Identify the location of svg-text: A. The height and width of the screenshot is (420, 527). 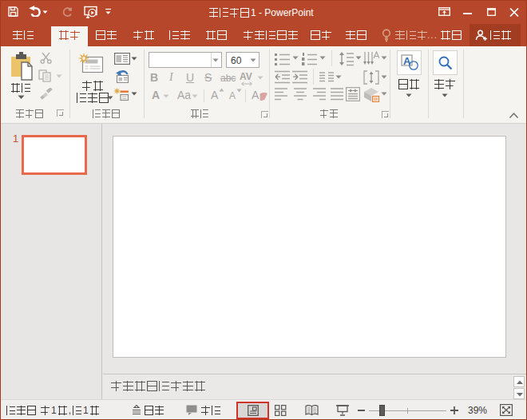
(407, 61).